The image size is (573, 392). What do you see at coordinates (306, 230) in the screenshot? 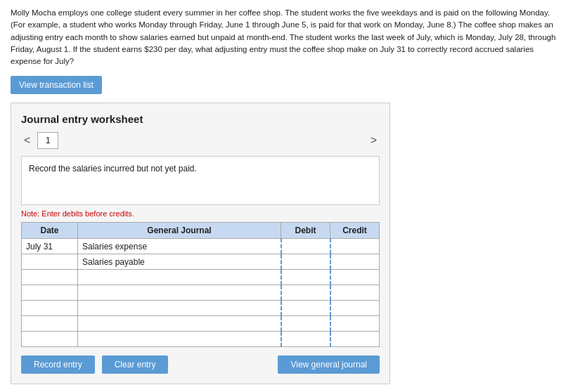
I see `col-header-debit: Debit` at bounding box center [306, 230].